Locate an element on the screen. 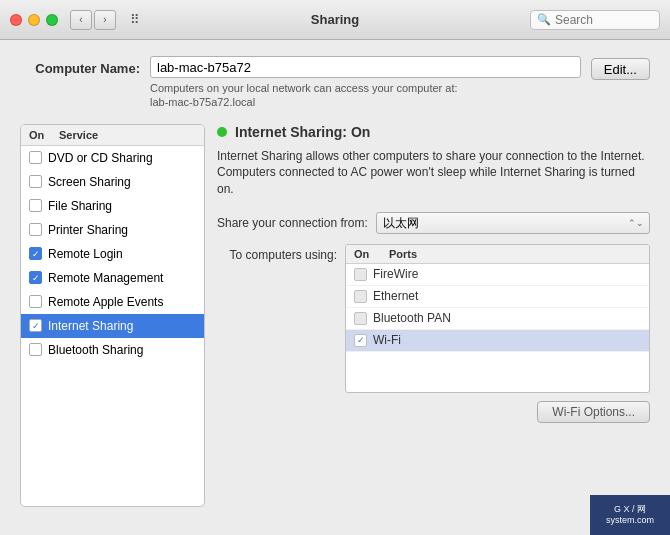  status-indicator is located at coordinates (222, 132).